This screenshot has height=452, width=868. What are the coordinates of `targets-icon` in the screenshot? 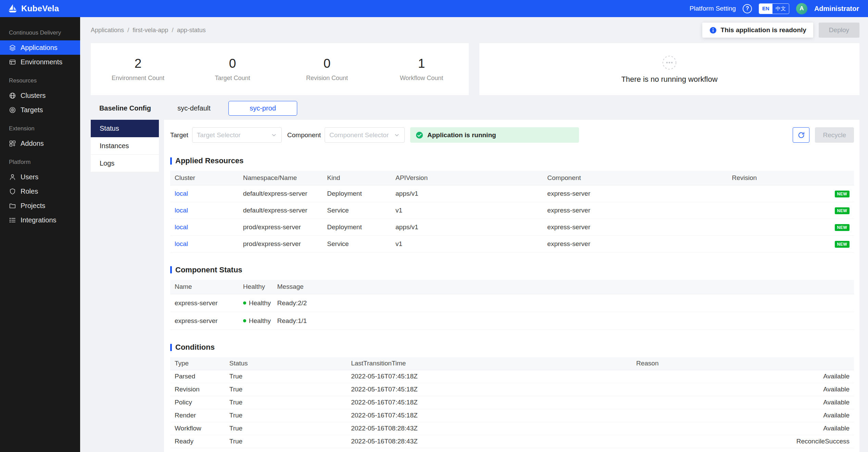 It's located at (12, 110).